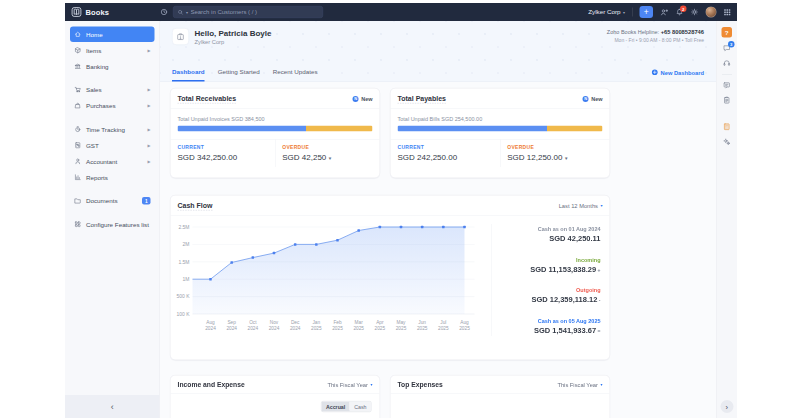  What do you see at coordinates (712, 12) in the screenshot?
I see `user-avatar` at bounding box center [712, 12].